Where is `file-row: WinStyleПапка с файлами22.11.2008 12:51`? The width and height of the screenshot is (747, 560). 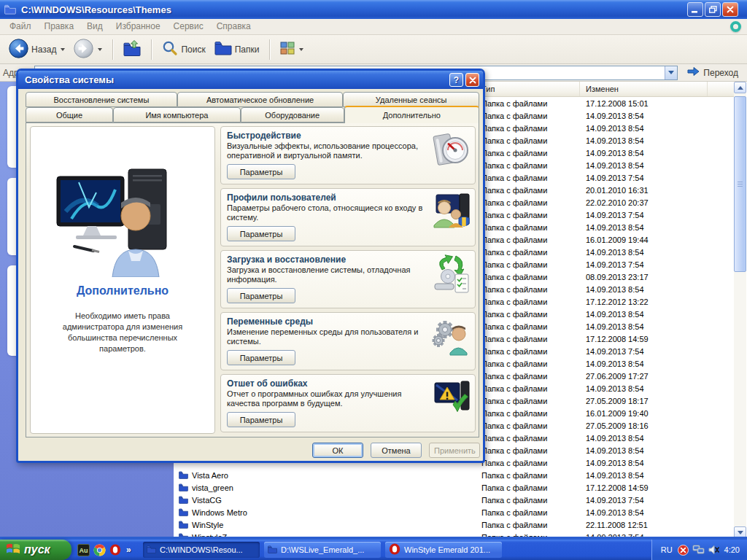 file-row: WinStyleПапка с файлами22.11.2008 12:51 is located at coordinates (454, 525).